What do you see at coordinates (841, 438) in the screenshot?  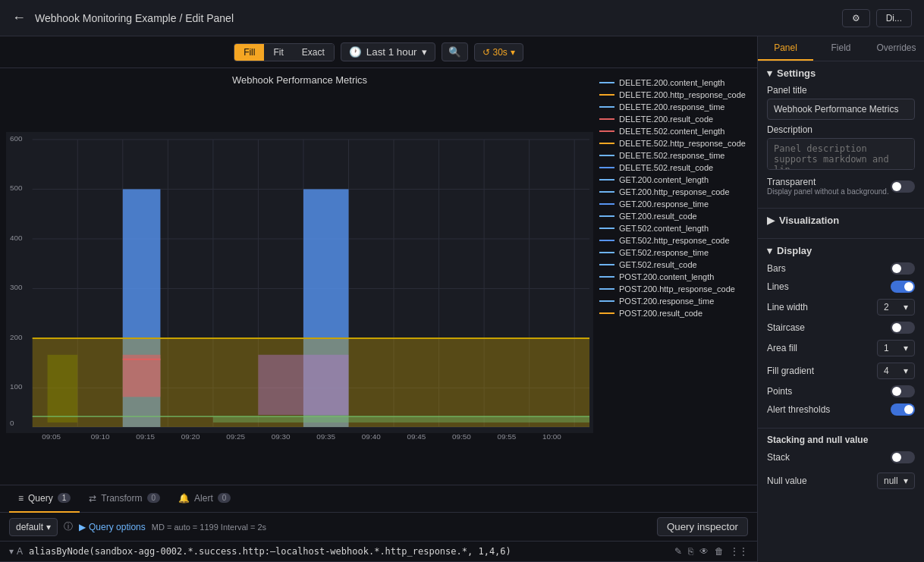 I see `stacking-header: Stacking and null value` at bounding box center [841, 438].